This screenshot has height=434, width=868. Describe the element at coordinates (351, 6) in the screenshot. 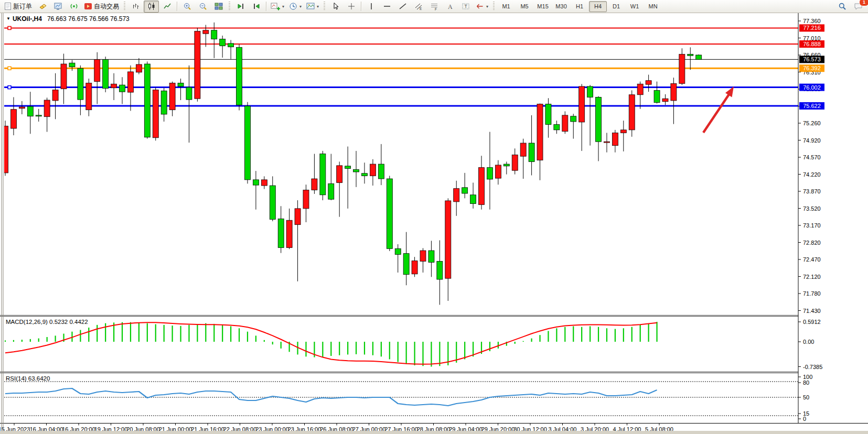

I see `crosshair-button` at that location.